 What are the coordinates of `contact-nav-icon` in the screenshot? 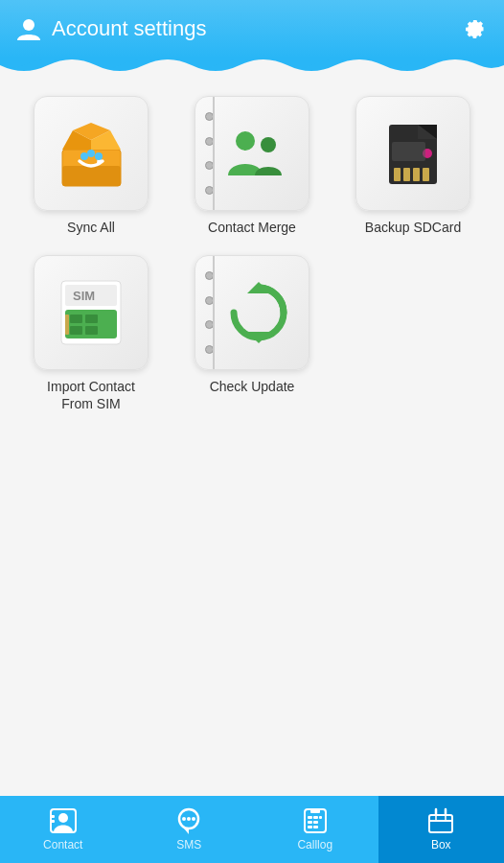 It's located at (63, 821).